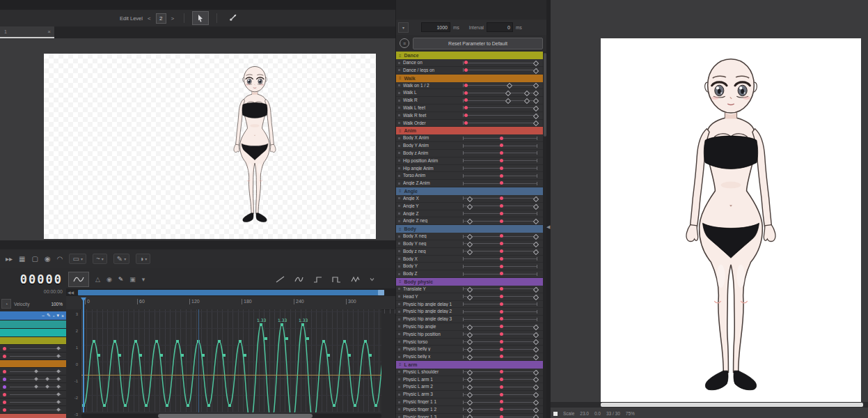  What do you see at coordinates (469, 305) in the screenshot?
I see `param-row-physic-hip-angle-delay-1: Physic hip angle delay 1` at bounding box center [469, 305].